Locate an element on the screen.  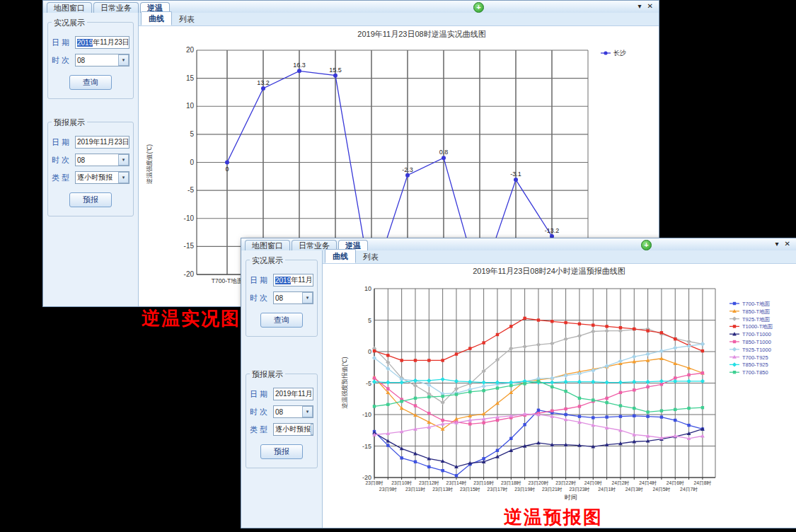
svg-text: 时间 is located at coordinates (571, 497).